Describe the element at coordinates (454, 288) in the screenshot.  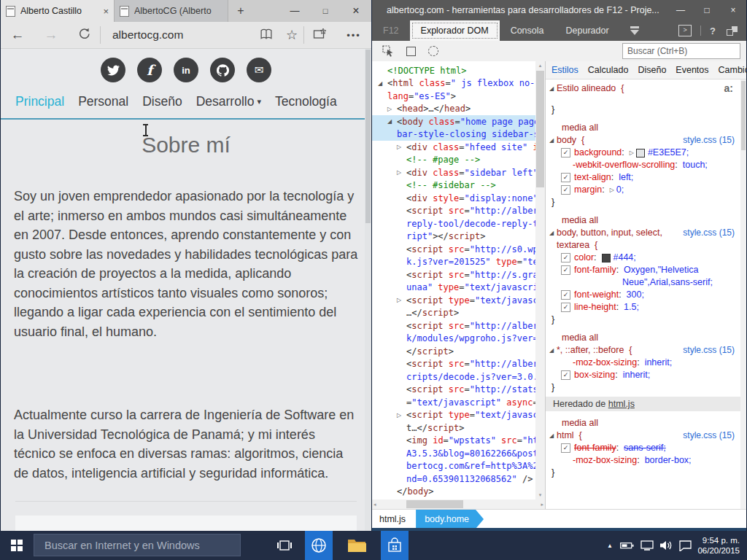
I see `dom-tree-line: unaa" type="text/javascri` at that location.